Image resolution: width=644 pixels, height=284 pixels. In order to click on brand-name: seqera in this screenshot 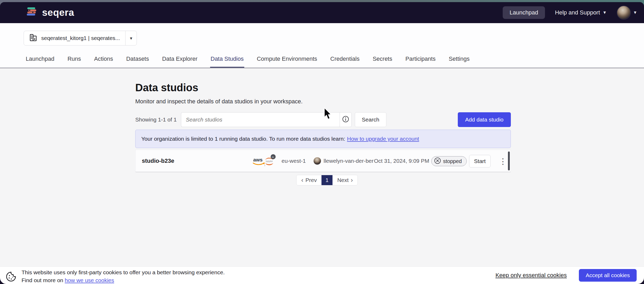, I will do `click(58, 13)`.